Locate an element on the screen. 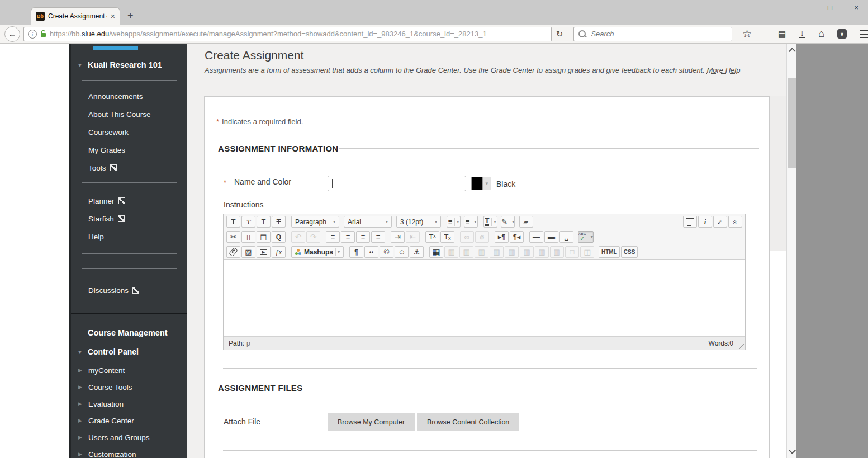 The width and height of the screenshot is (868, 458). find-button: Q is located at coordinates (278, 237).